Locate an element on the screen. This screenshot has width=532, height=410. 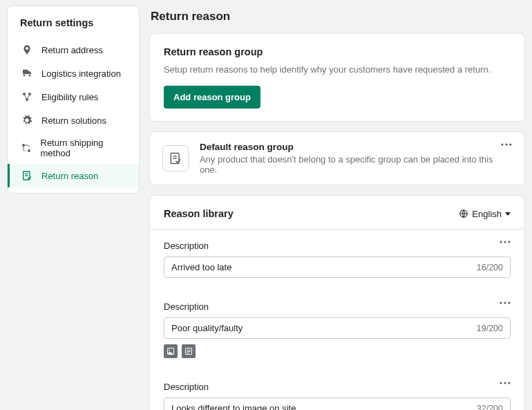
char-count: 19/200 is located at coordinates (490, 328).